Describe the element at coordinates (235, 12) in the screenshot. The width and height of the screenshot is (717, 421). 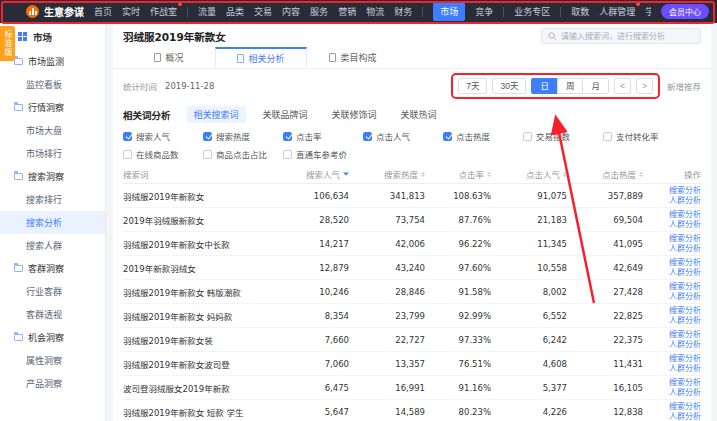
I see `nav-item: 品类` at that location.